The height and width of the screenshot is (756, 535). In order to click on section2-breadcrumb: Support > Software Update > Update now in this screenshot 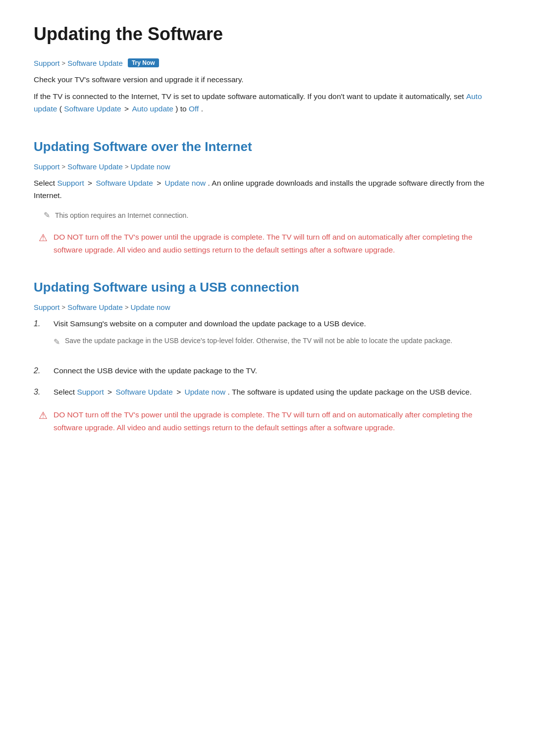, I will do `click(268, 307)`.